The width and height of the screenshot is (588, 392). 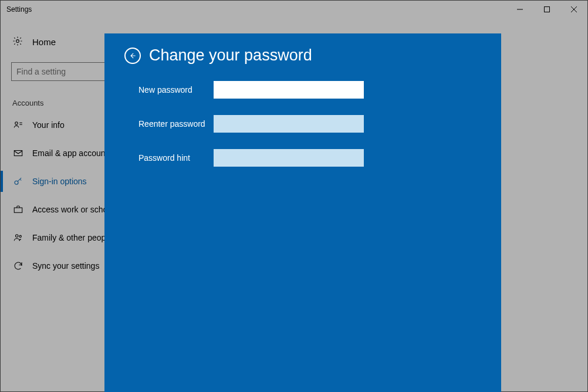 I want to click on back-button, so click(x=133, y=56).